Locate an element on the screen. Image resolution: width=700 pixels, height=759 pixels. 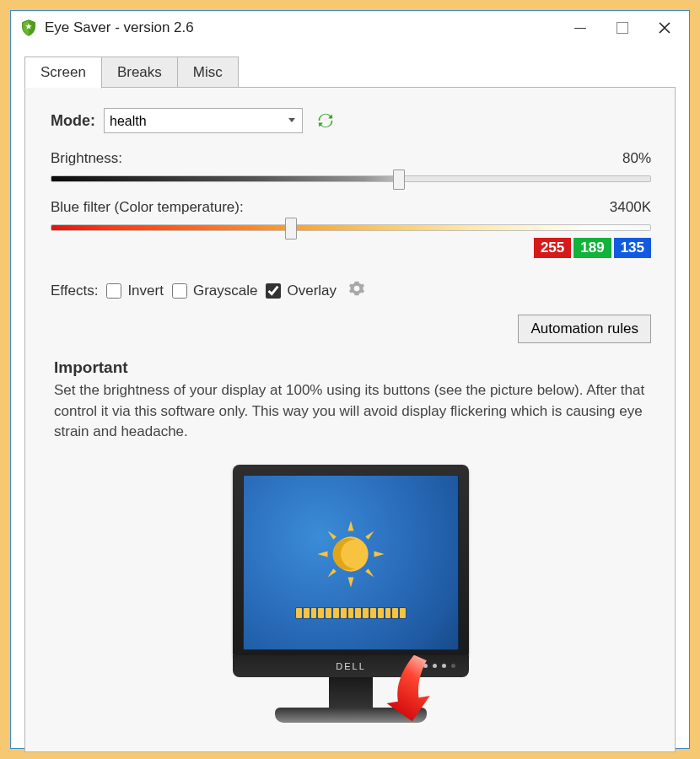
brightness-slider is located at coordinates (351, 179).